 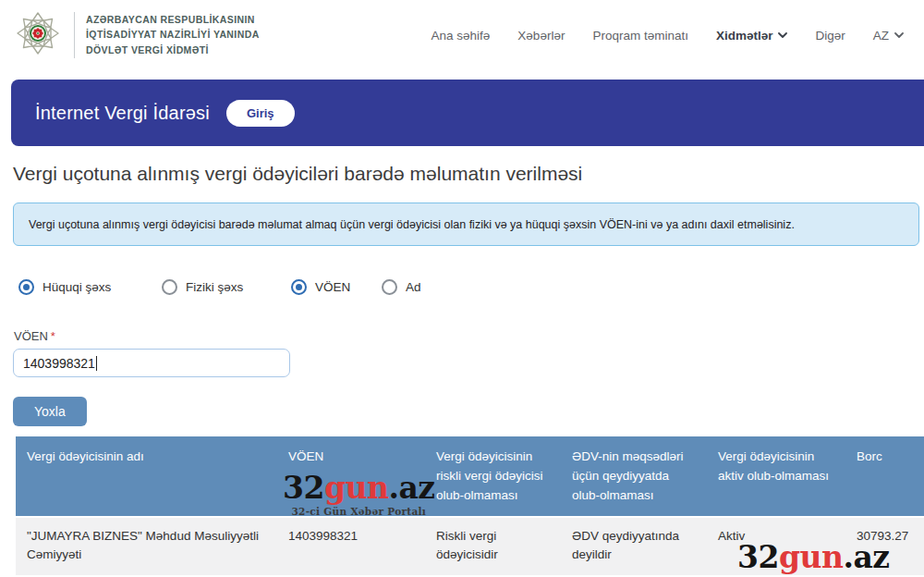 What do you see at coordinates (202, 287) in the screenshot?
I see `radio-physical-person: Fiziki şəxs` at bounding box center [202, 287].